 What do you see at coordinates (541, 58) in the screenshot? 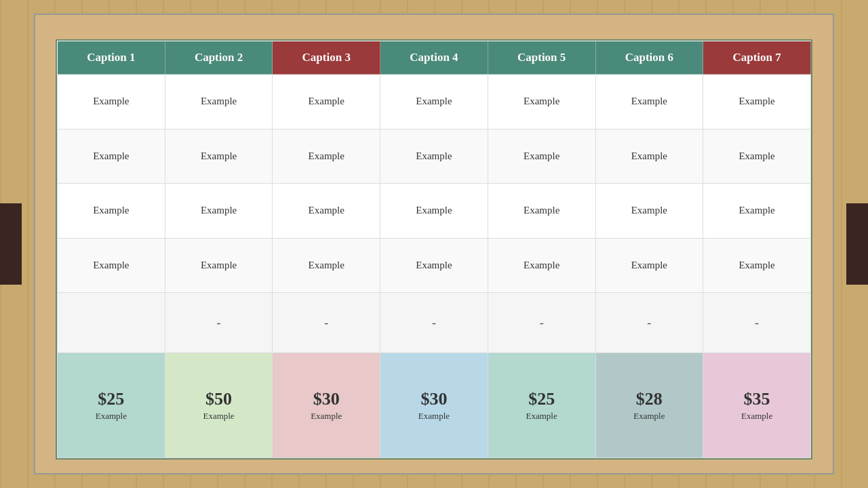
I see `header-col-5: Caption 5` at bounding box center [541, 58].